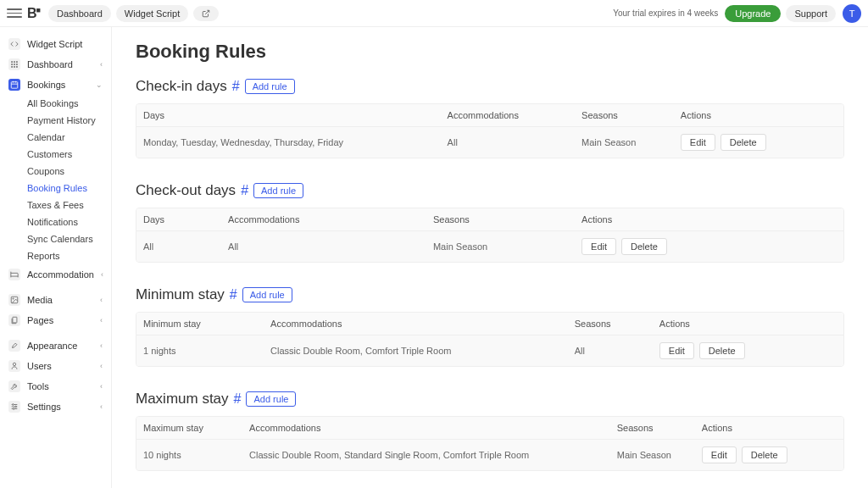 This screenshot has height=488, width=868. I want to click on sidebar-sub-coupons: Coupons, so click(58, 171).